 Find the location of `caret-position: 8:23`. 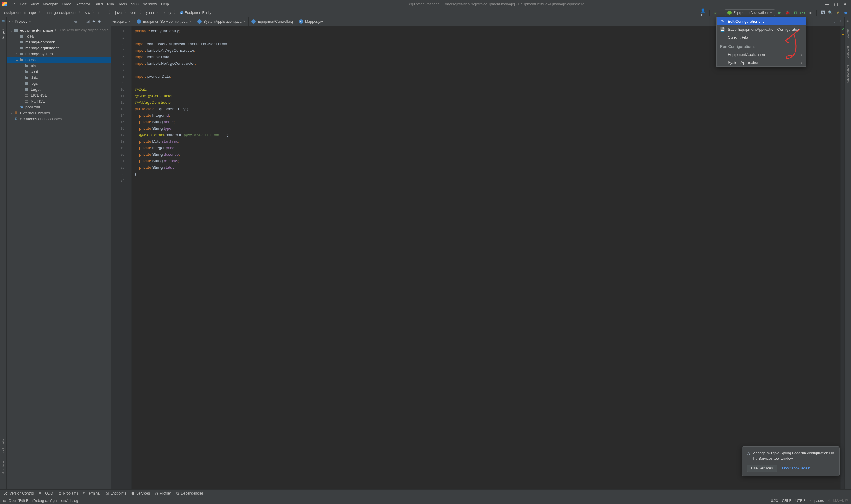

caret-position: 8:23 is located at coordinates (774, 501).